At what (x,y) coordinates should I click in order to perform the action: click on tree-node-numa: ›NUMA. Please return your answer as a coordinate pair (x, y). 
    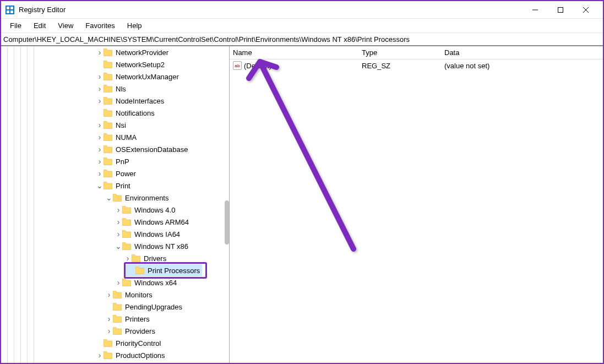
    Looking at the image, I should click on (116, 137).